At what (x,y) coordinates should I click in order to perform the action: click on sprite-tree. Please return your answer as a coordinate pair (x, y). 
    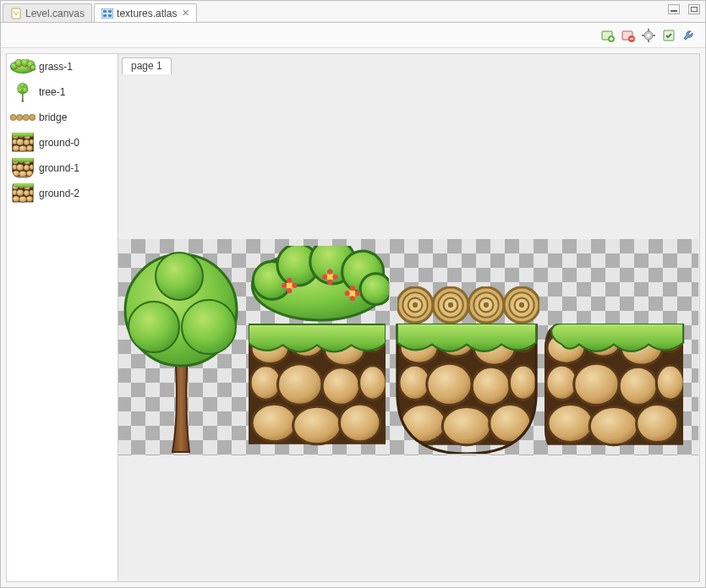
    Looking at the image, I should click on (181, 352).